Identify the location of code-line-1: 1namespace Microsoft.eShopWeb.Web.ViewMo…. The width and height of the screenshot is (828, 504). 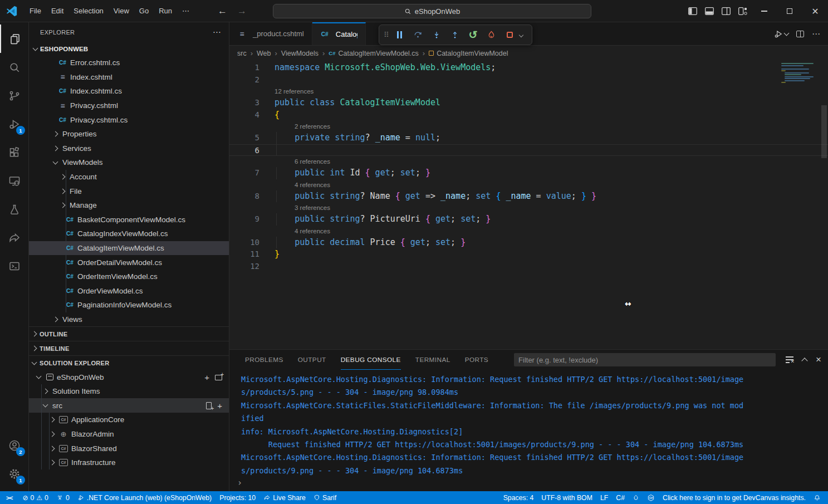
(529, 68).